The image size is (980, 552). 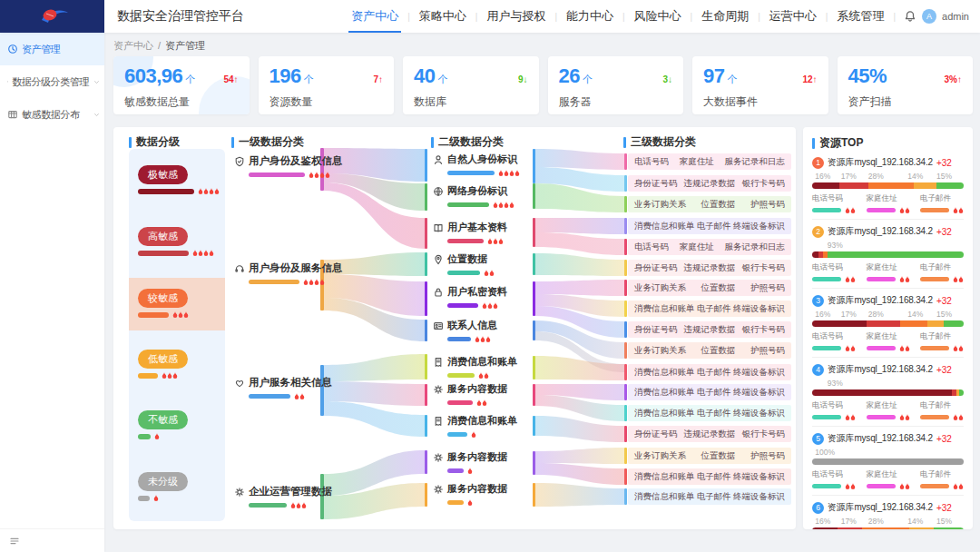 What do you see at coordinates (474, 196) in the screenshot?
I see `level2-category: 网络身份标识` at bounding box center [474, 196].